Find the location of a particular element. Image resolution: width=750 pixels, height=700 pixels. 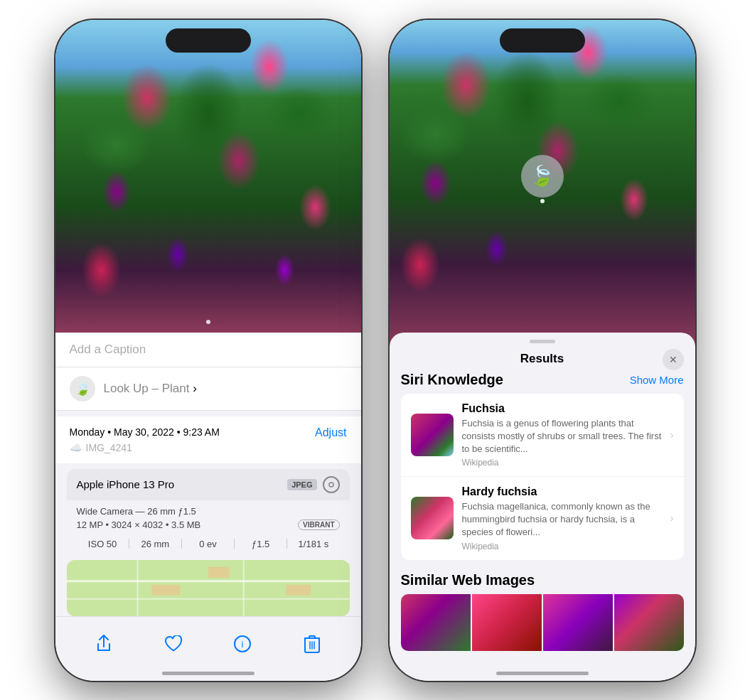

hardy-content: Hardy fuchsia Fuchsia magellanica, commo… is located at coordinates (562, 519).